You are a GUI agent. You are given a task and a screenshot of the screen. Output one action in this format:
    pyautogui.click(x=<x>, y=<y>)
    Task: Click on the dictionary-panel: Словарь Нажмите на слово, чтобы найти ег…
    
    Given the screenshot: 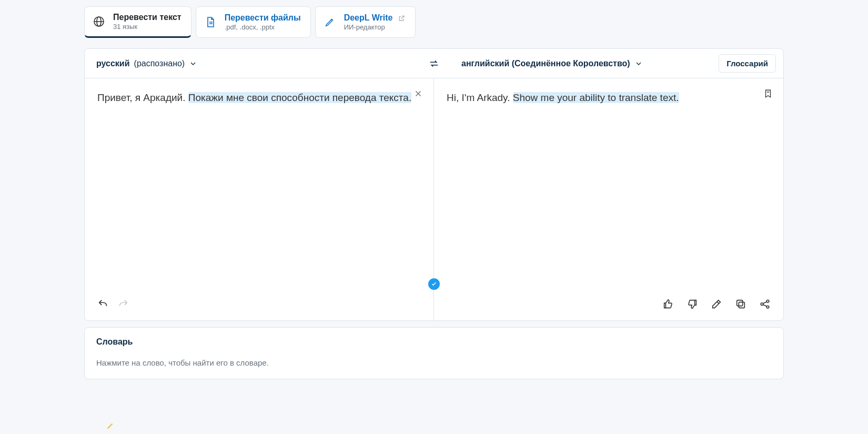 What is the action you would take?
    pyautogui.click(x=434, y=354)
    